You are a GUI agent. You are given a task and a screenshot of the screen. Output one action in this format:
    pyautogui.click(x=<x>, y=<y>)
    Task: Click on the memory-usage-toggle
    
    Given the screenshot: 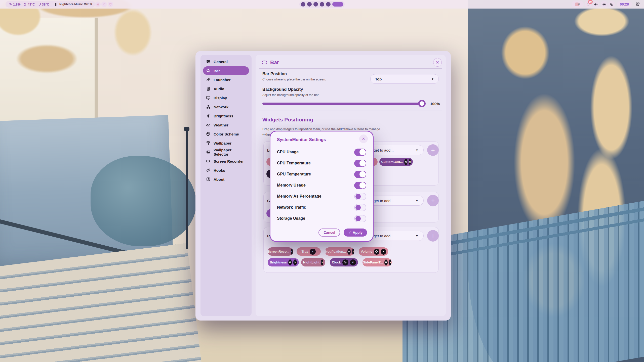 What is the action you would take?
    pyautogui.click(x=360, y=186)
    